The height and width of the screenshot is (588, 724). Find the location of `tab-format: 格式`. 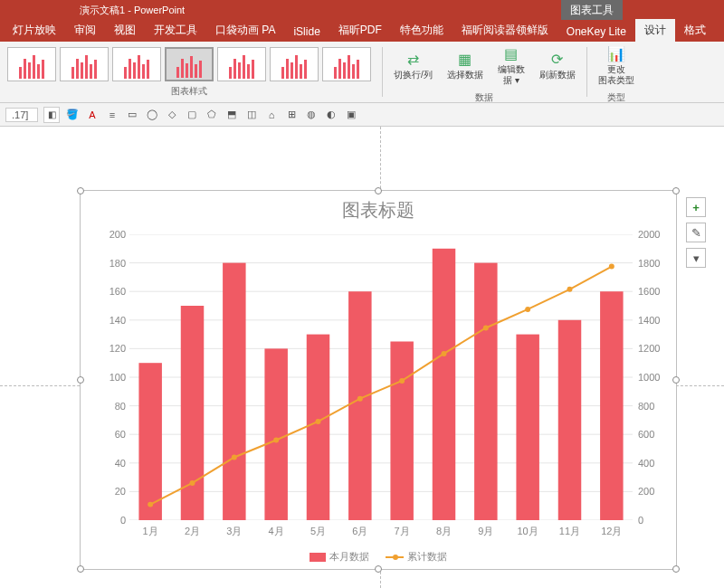

tab-format: 格式 is located at coordinates (695, 31).